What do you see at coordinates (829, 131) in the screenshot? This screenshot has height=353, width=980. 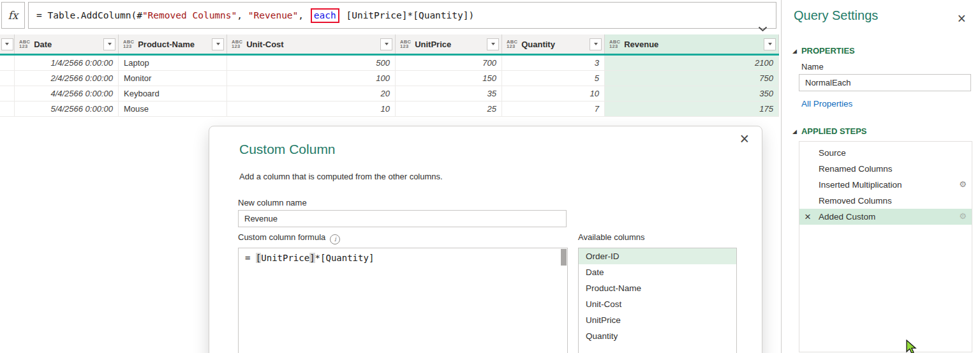 I see `applied-steps-section-header: ◢ APPLIED STEPS` at bounding box center [829, 131].